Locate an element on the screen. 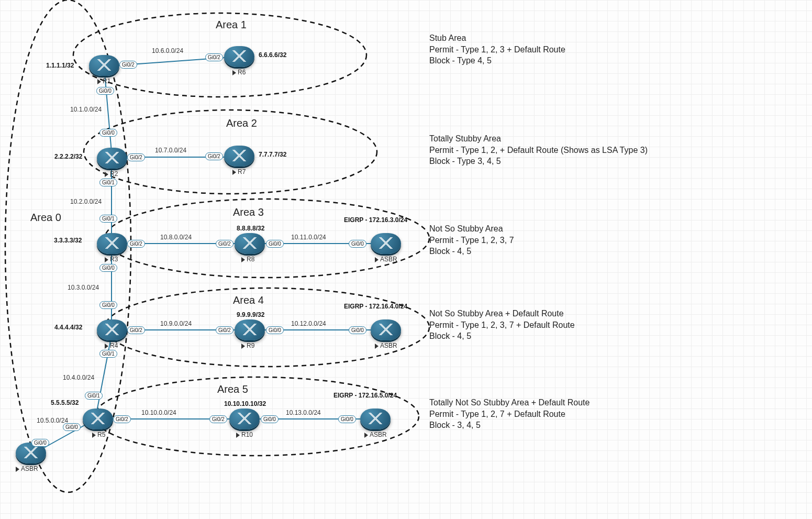 The width and height of the screenshot is (812, 519). label-r6: R6 is located at coordinates (239, 72).